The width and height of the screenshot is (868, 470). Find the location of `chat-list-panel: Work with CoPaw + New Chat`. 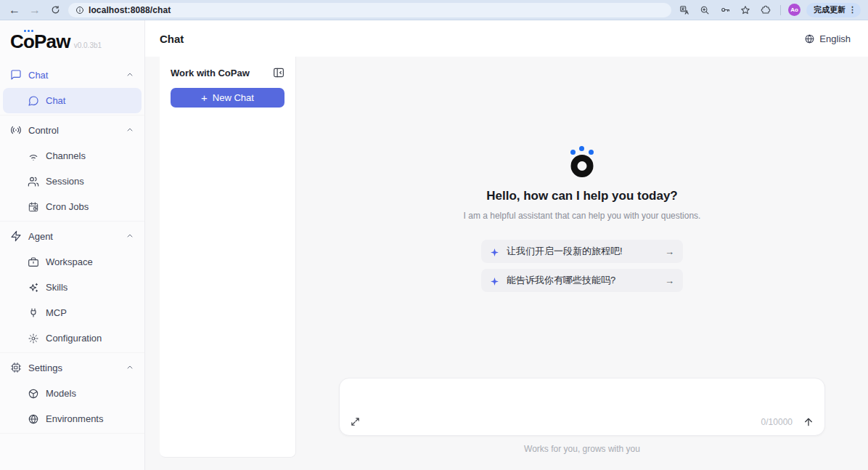

chat-list-panel: Work with CoPaw + New Chat is located at coordinates (228, 257).